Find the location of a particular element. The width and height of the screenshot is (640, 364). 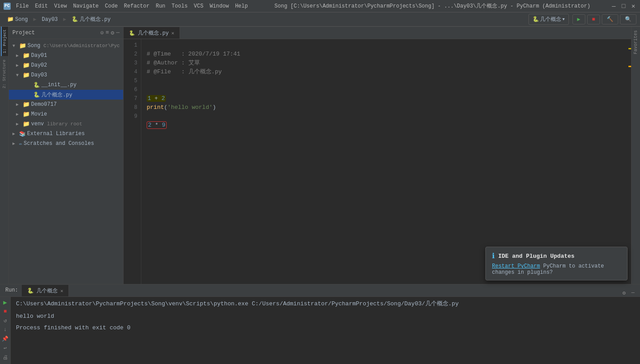

code-line-1: # @Time : 2020/7/19 17:41 is located at coordinates (194, 54).